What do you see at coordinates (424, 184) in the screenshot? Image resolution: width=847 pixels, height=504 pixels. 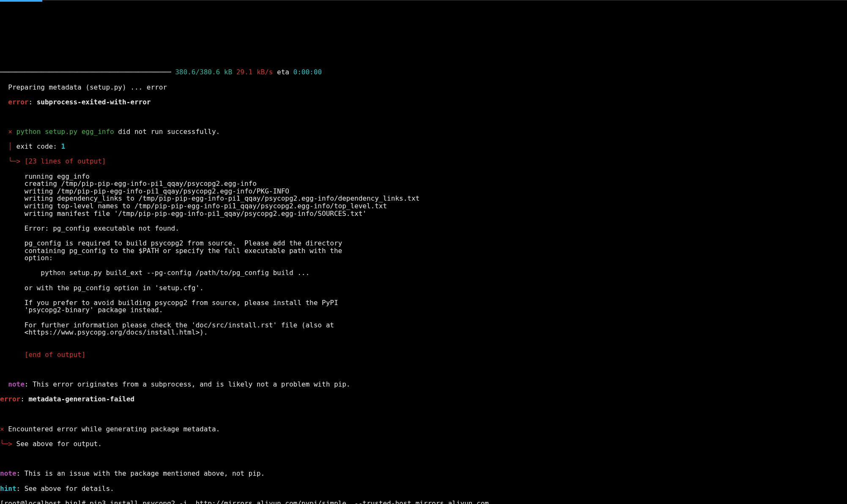 I see `output-line: creating /tmp/pip-pip-egg-info-pi1_qqay/…` at bounding box center [424, 184].